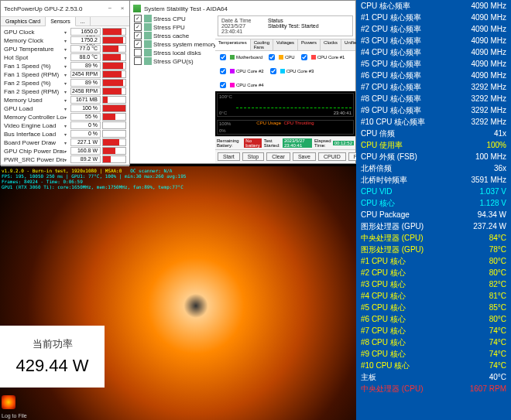 This screenshot has height=420, width=511. Describe the element at coordinates (434, 76) in the screenshot. I see `monitor-row: #6 CPU 核心频率4090 MHz` at that location.